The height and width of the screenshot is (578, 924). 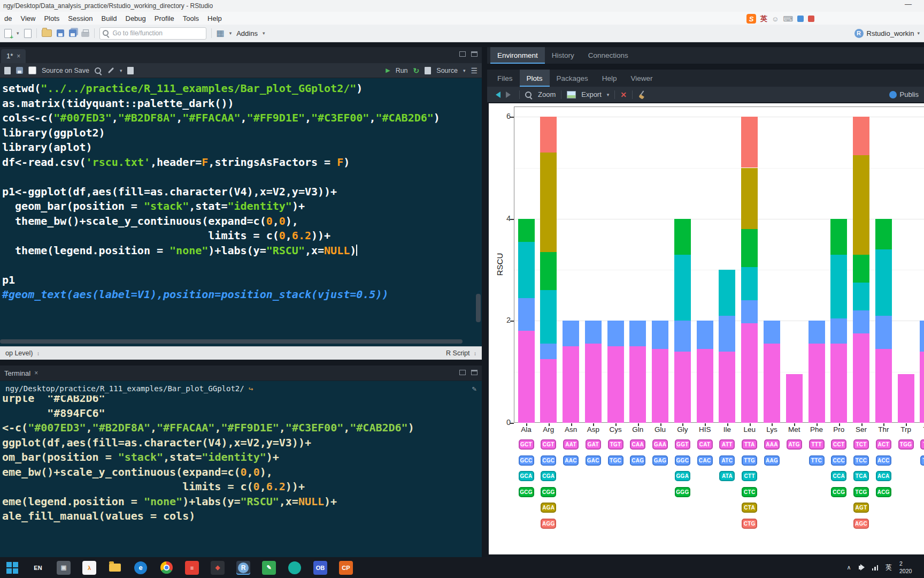 What do you see at coordinates (109, 18) in the screenshot?
I see `menu-item-build: Build` at bounding box center [109, 18].